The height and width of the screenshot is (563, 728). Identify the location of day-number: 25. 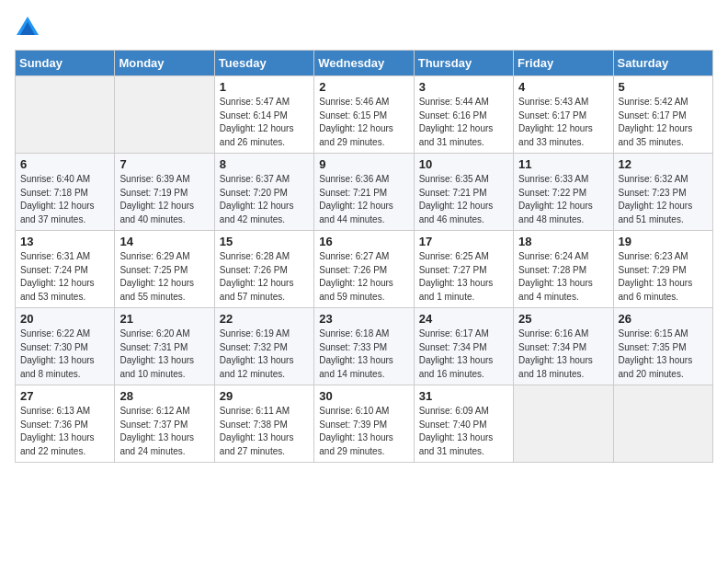
(563, 318).